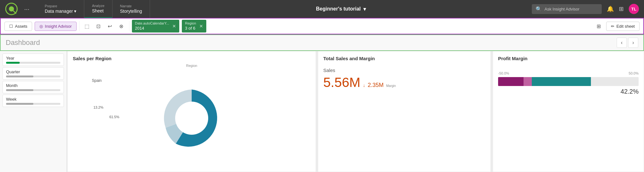 This screenshot has height=172, width=644. I want to click on dashboard-title: Dashboard, so click(311, 43).